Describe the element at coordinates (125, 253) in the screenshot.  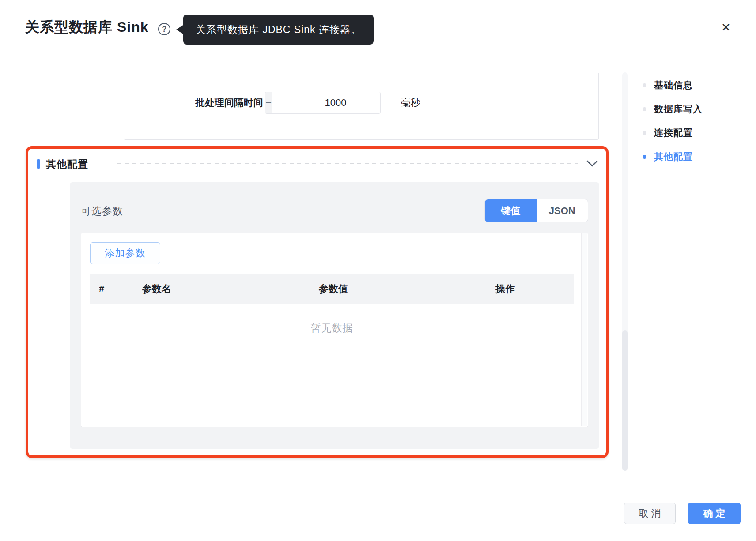
I see `add-param-button: 添加参数` at that location.